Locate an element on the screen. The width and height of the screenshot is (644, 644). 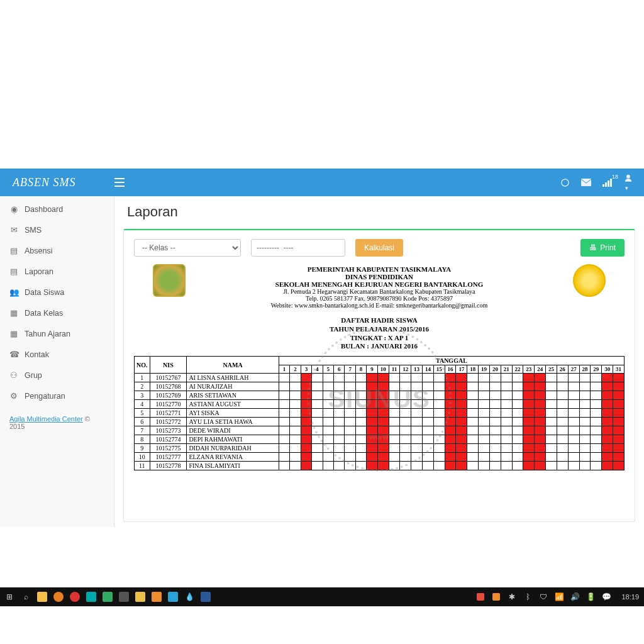
search-icon: ⌕ is located at coordinates (26, 597).